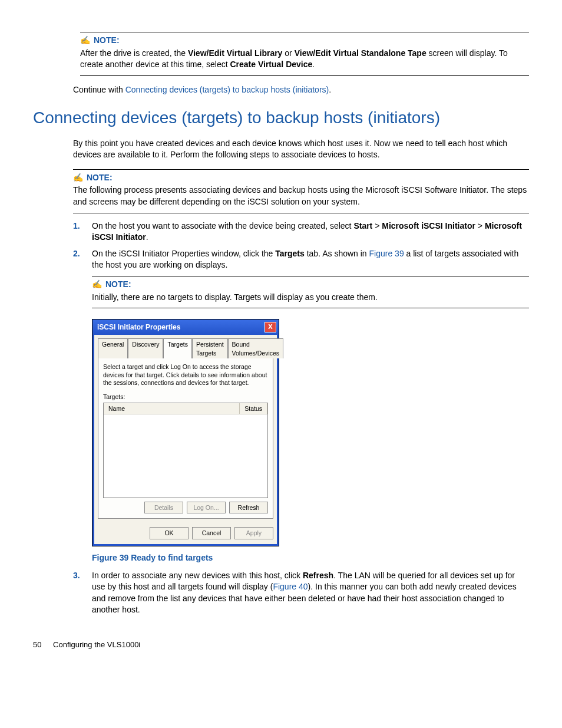  I want to click on tab-strip: General Discovery Targets Persistent Tar…, so click(186, 348).